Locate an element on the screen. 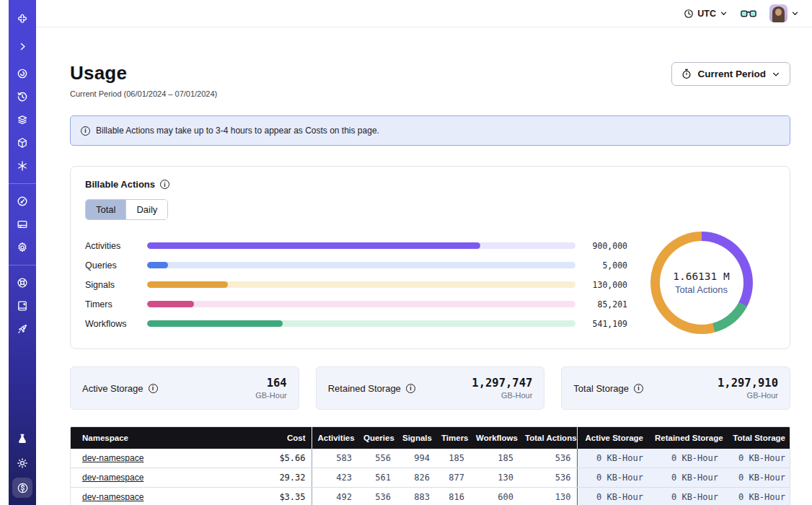  col-cost: Cost is located at coordinates (286, 438).